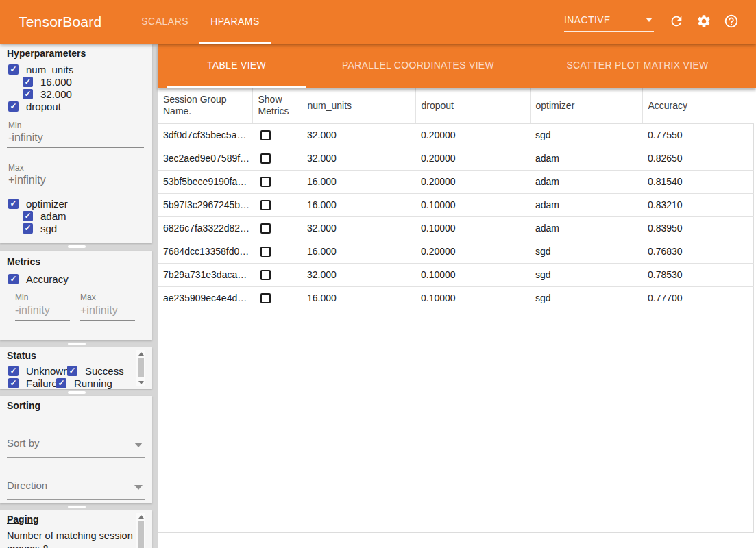  Describe the element at coordinates (655, 22) in the screenshot. I see `appbar-controls: INACTIVE` at that location.